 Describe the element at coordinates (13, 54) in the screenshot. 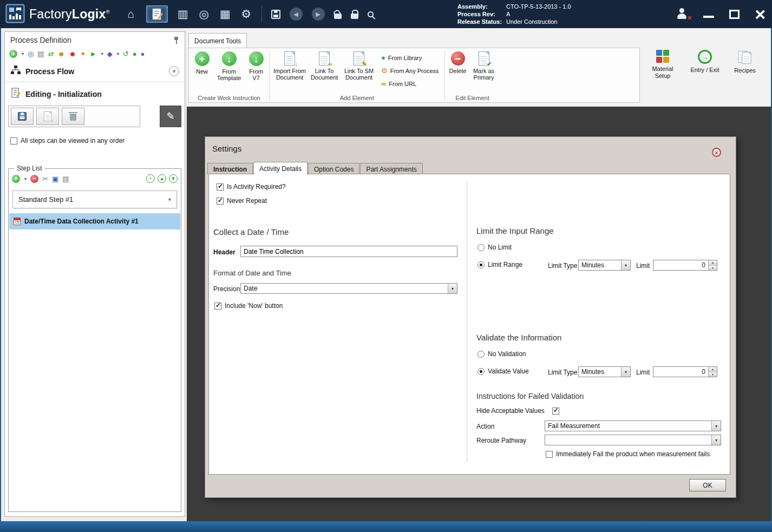

I see `add-icon: +` at that location.